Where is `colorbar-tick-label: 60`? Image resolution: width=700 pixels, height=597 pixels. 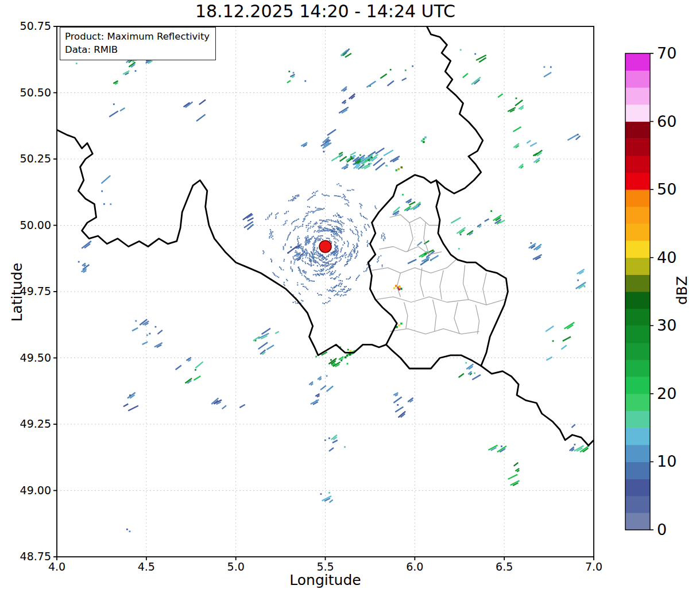 colorbar-tick-label: 60 is located at coordinates (667, 122).